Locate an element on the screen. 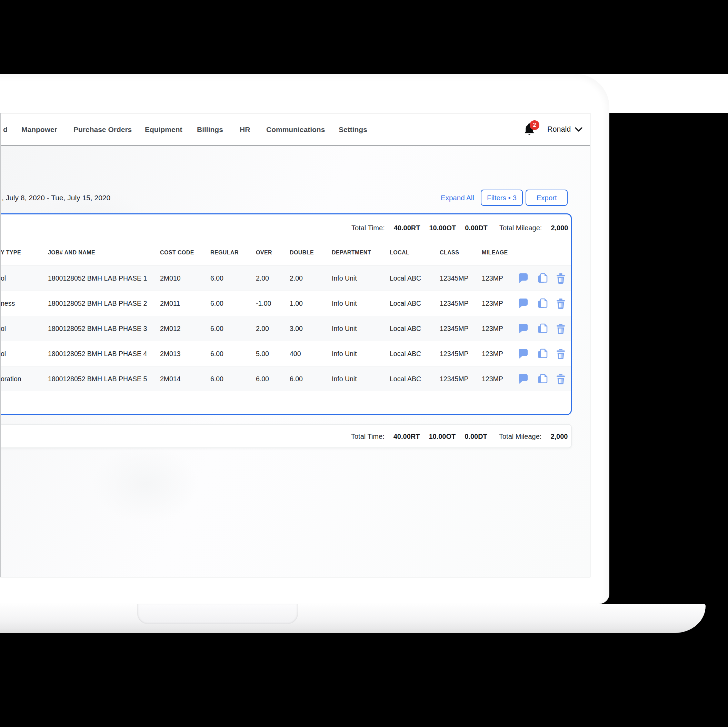 Image resolution: width=728 pixels, height=727 pixels. table-row: ol 1800128052 BMH LAB PHASE 1 2M010 6.00… is located at coordinates (286, 278).